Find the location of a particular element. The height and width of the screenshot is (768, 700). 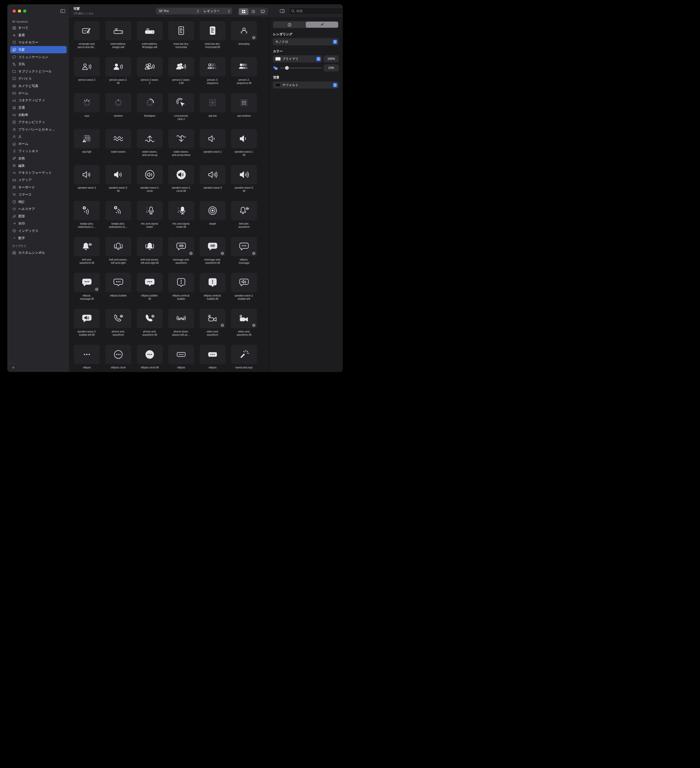

tab-info is located at coordinates (289, 25).